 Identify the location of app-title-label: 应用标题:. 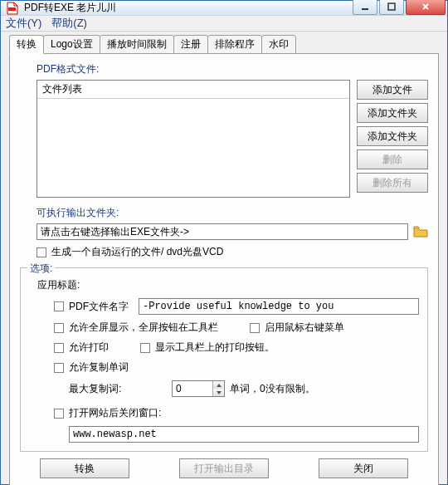
(228, 286).